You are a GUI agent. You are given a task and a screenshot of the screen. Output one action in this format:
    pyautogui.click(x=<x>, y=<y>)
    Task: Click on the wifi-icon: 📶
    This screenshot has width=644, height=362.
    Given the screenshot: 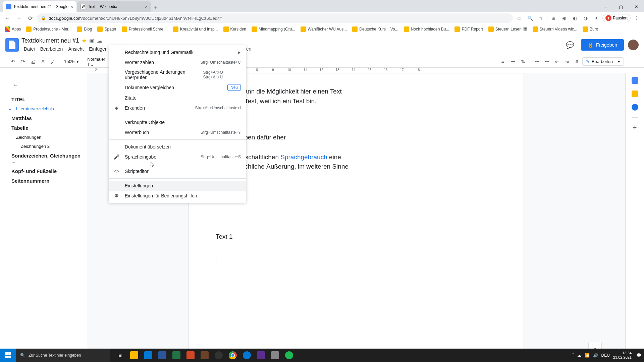 What is the action you would take?
    pyautogui.click(x=587, y=355)
    